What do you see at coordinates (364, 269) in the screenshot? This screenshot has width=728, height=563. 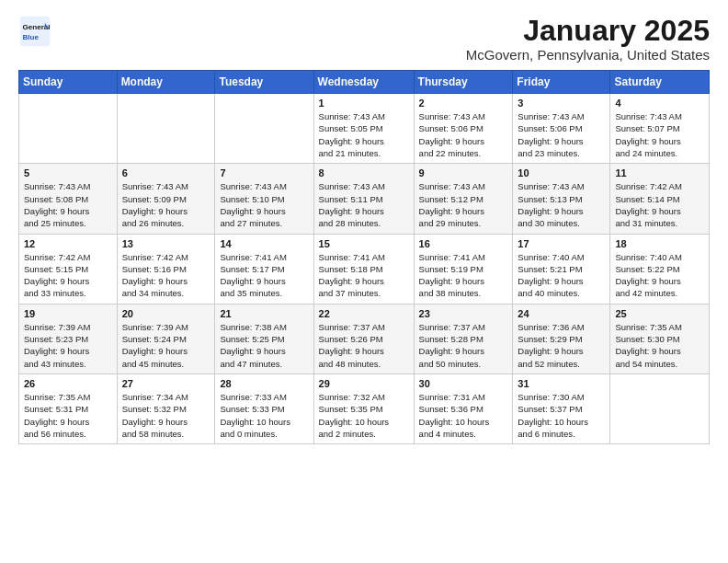 I see `calendar-week-3: 12Sunrise: 7:42 AM Sunset: 5:15 PM Dayli…` at bounding box center [364, 269].